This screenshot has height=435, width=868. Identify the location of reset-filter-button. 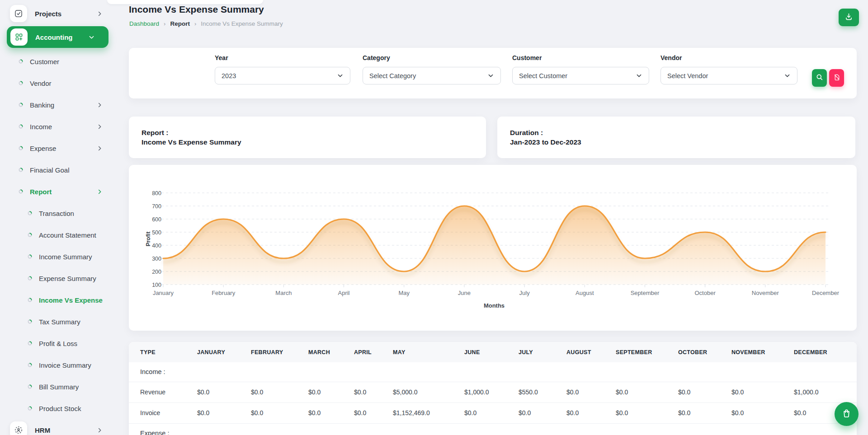
(836, 78).